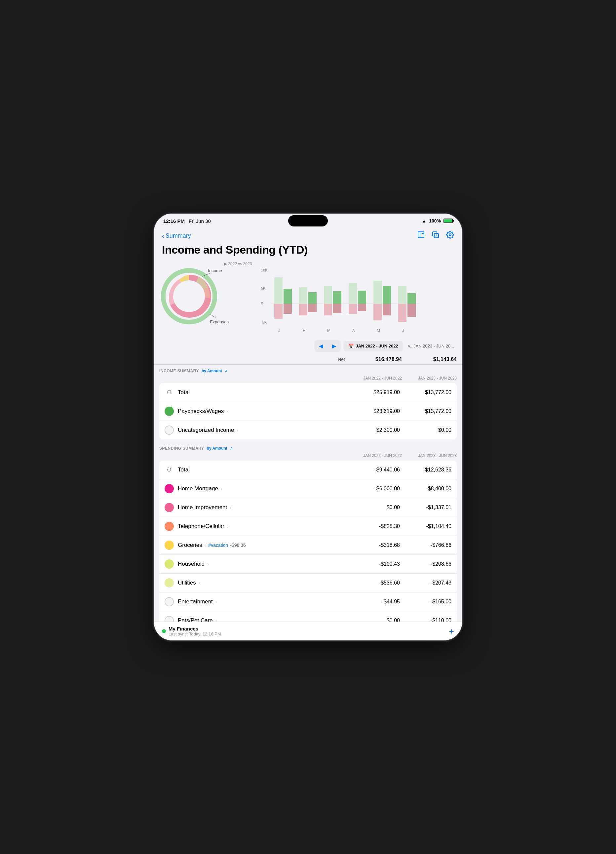 This screenshot has height=854, width=616. Describe the element at coordinates (452, 631) in the screenshot. I see `add-button: +` at that location.